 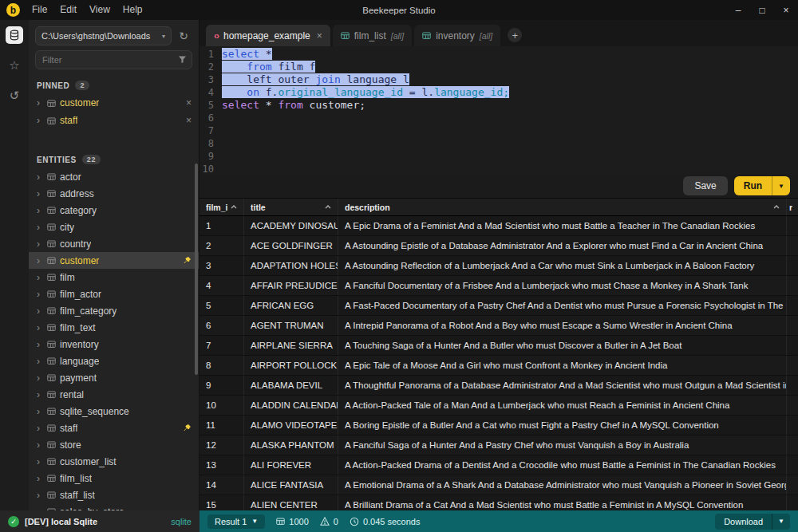 I want to click on table-row: 5AFRICAN EGGA Fast-Paced Documentary of …, so click(x=499, y=306).